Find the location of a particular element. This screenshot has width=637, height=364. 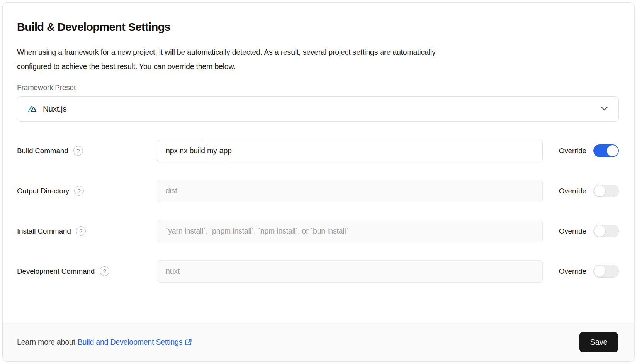

build-command-label: Build Command is located at coordinates (42, 151).